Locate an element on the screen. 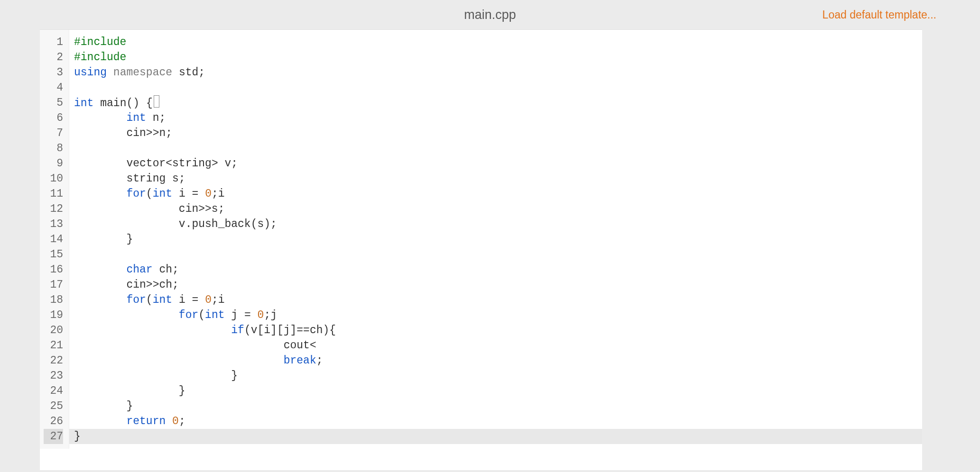 The height and width of the screenshot is (472, 980). filename-label: main.cpp is located at coordinates (490, 15).